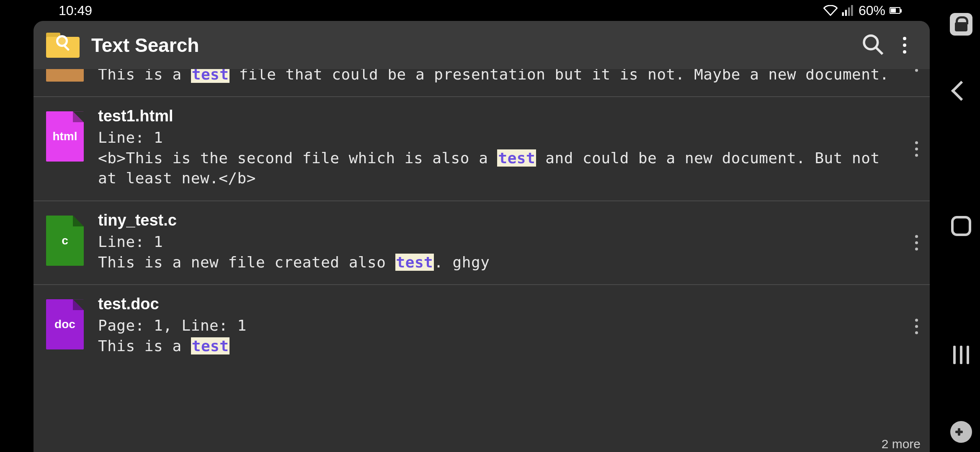  I want to click on overflow-menu-button, so click(905, 45).